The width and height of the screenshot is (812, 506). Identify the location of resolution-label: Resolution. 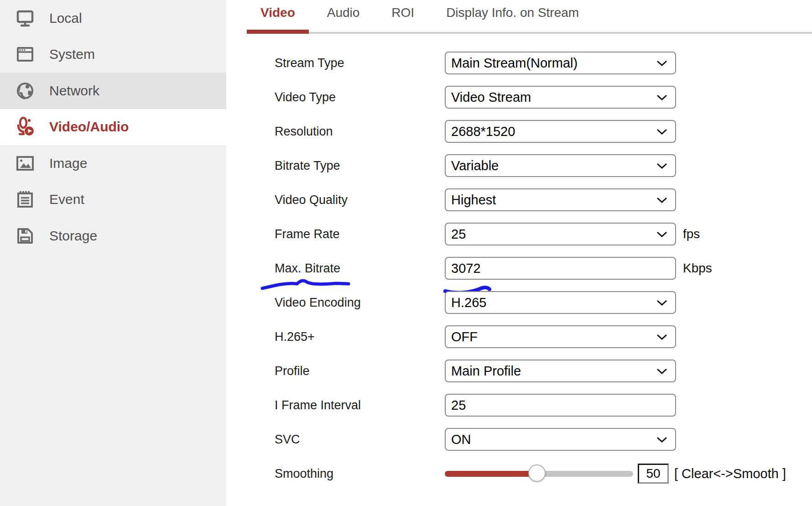
(359, 131).